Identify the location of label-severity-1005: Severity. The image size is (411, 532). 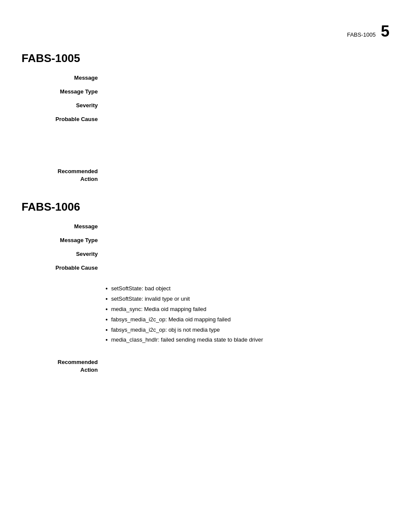
(64, 106).